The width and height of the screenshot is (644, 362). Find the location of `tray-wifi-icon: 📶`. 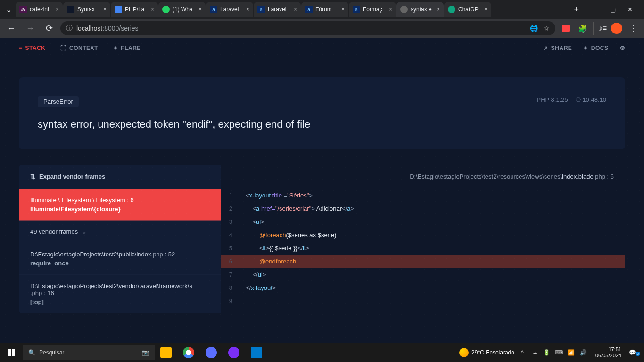

tray-wifi-icon: 📶 is located at coordinates (571, 353).